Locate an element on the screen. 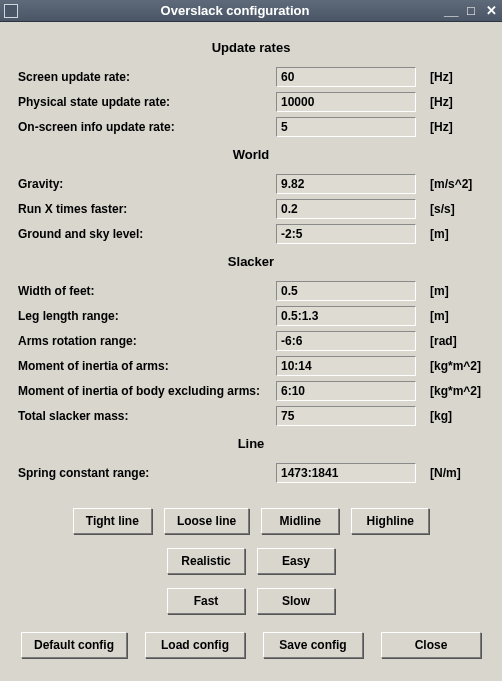 This screenshot has width=502, height=681. section-heading-line: Line is located at coordinates (251, 444).